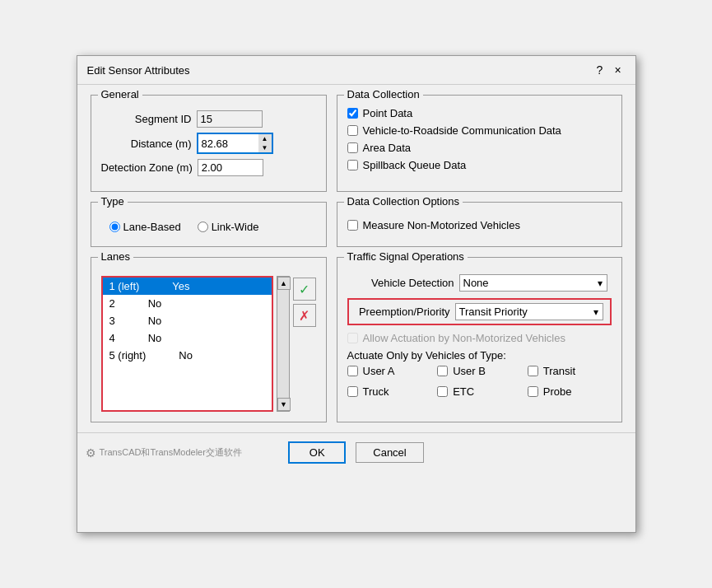 The image size is (712, 588). I want to click on lane-val-3: No, so click(155, 321).